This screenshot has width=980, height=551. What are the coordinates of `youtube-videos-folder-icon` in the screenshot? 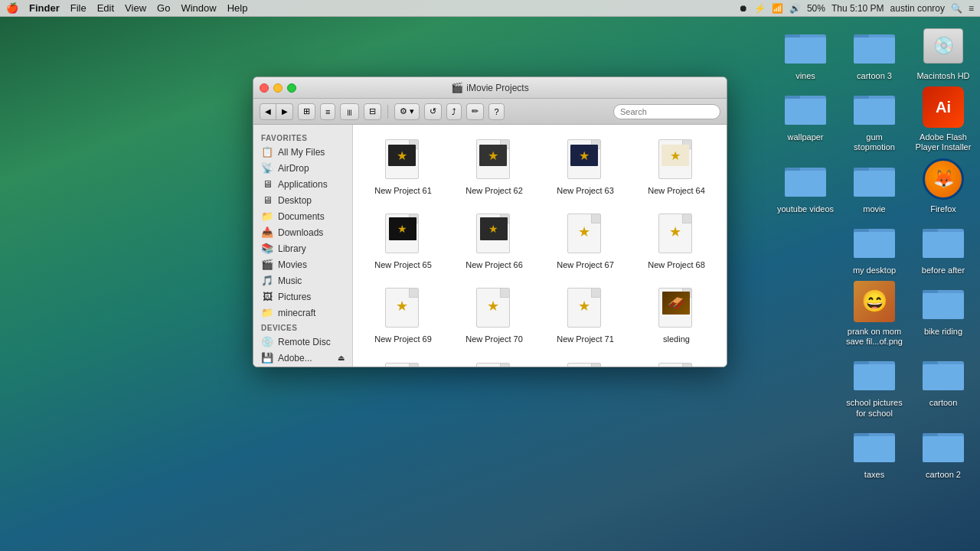 It's located at (805, 179).